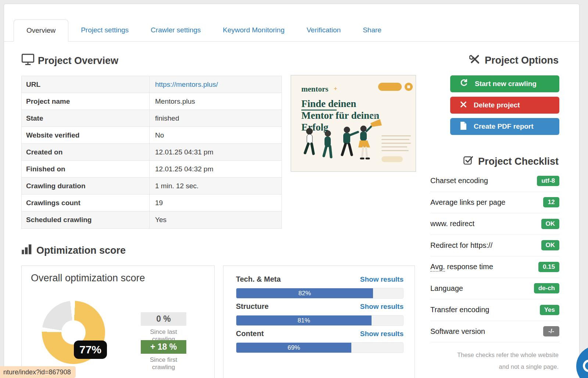 The width and height of the screenshot is (588, 378). I want to click on delete-project-button: Delete project, so click(505, 105).